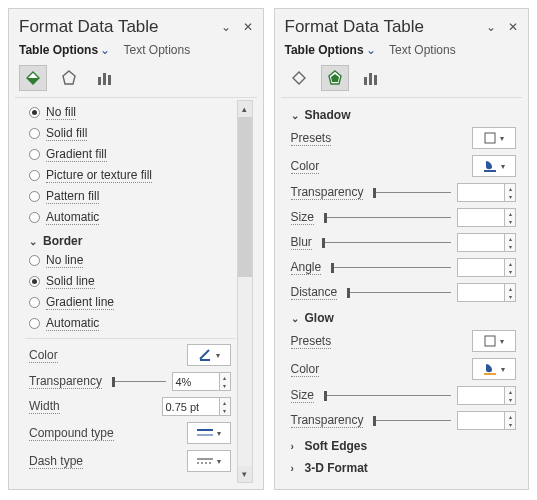  I want to click on shadow-size-slider, so click(386, 218).